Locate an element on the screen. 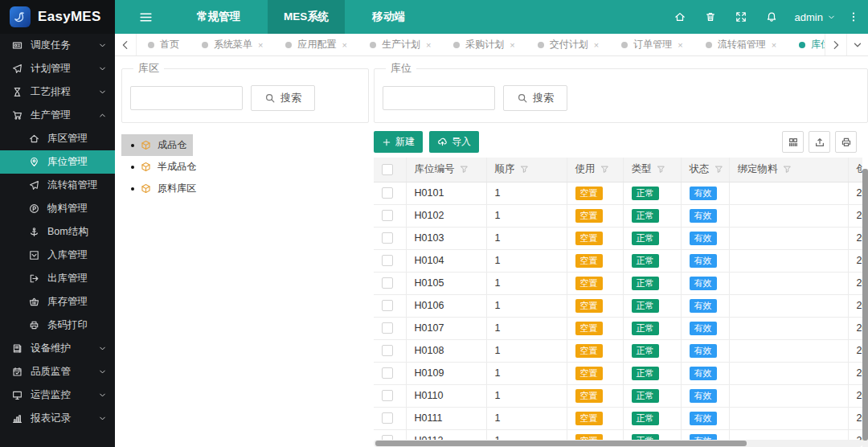 This screenshot has width=868, height=447. location-search-button: 搜索 is located at coordinates (535, 98).